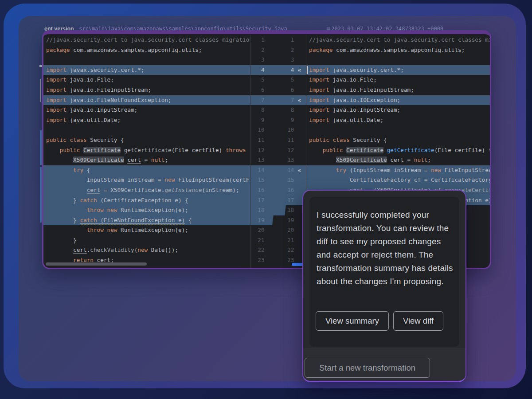 This screenshot has height=399, width=532. What do you see at coordinates (87, 170) in the screenshot?
I see `code-token: {` at bounding box center [87, 170].